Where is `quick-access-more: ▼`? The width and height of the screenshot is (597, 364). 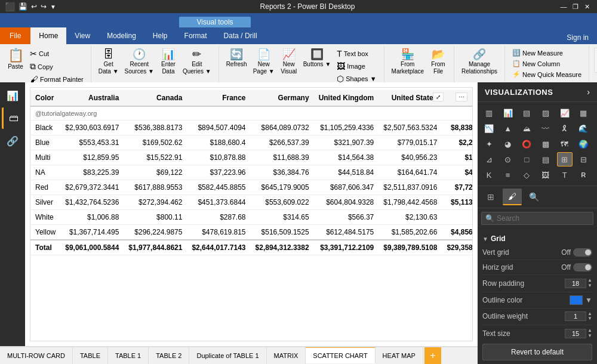 quick-access-more: ▼ is located at coordinates (53, 7).